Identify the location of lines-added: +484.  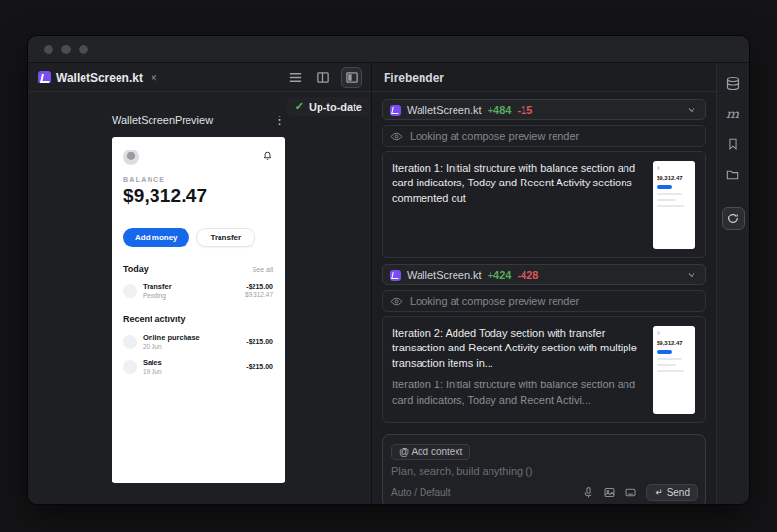
(499, 110).